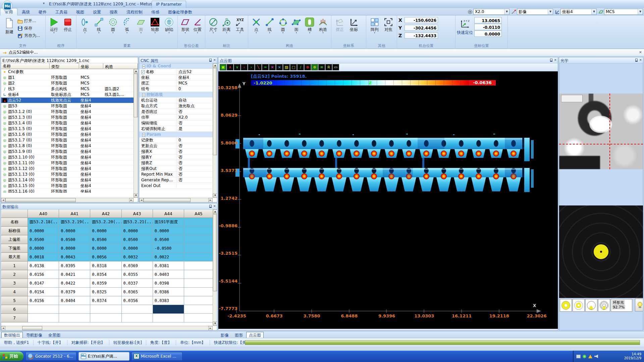 Image resolution: width=644 pixels, height=362 pixels. What do you see at coordinates (74, 266) in the screenshot?
I see `cell: 0.0395` at bounding box center [74, 266].